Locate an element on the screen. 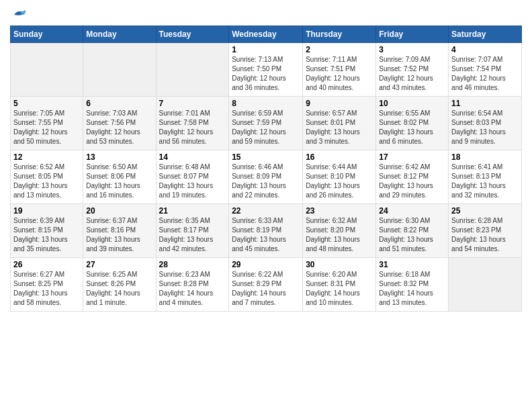  day-of-week-header: Monday is located at coordinates (120, 35).